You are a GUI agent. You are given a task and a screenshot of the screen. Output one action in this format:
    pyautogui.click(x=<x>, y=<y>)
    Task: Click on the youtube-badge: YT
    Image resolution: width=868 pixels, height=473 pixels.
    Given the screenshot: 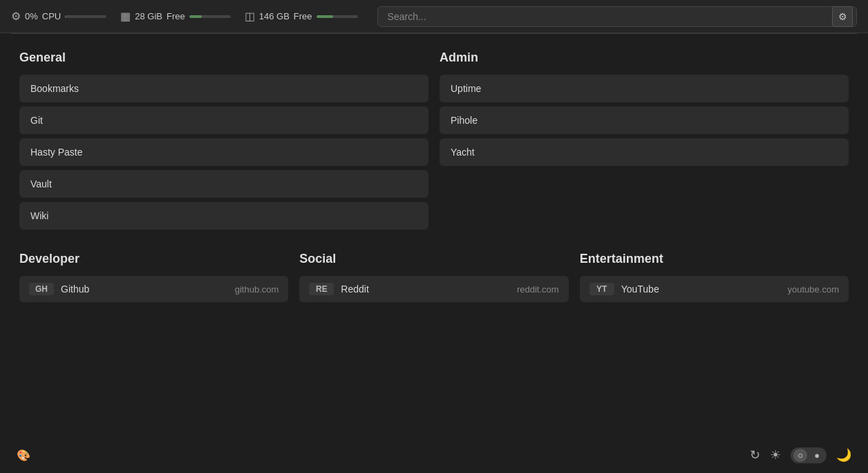 What is the action you would take?
    pyautogui.click(x=602, y=289)
    